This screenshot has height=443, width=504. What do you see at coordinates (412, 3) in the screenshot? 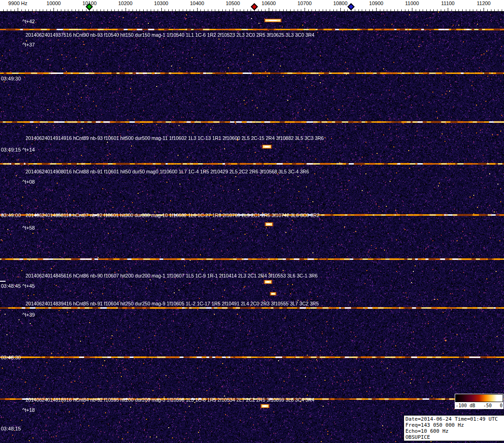
I see `ruler-label: 11000` at bounding box center [412, 3].